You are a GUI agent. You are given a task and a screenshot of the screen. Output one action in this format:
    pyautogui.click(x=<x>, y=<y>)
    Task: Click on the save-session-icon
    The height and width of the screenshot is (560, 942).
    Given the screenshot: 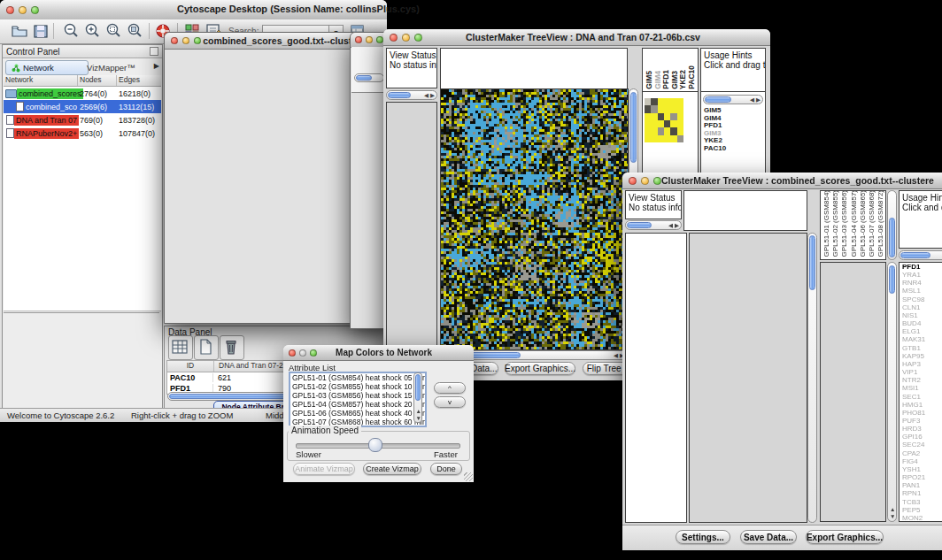 What is the action you would take?
    pyautogui.click(x=41, y=31)
    